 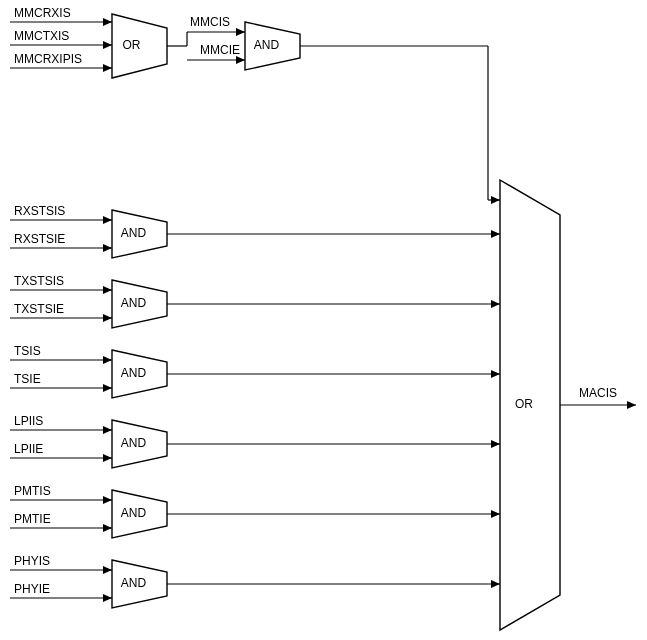 I want to click on signal-lpiie: LPIIE, so click(x=28, y=449).